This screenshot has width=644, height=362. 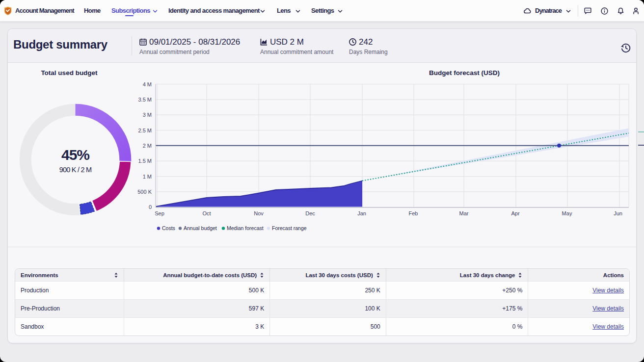 What do you see at coordinates (145, 161) in the screenshot?
I see `svg-text: 1.5 M` at bounding box center [145, 161].